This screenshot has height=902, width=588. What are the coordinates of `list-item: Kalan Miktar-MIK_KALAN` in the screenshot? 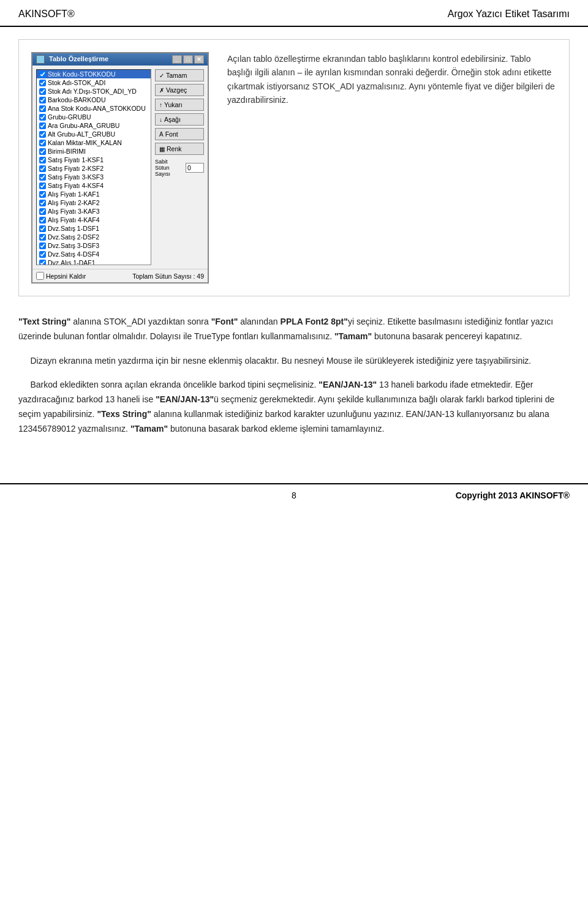 It's located at (94, 143).